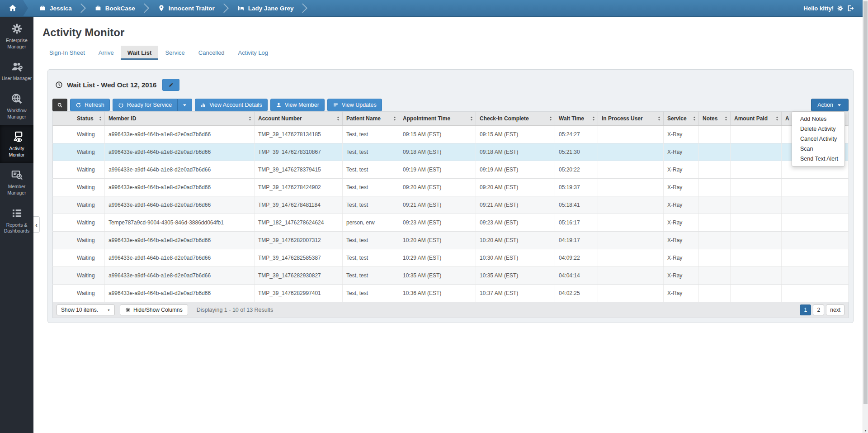  Describe the element at coordinates (806, 310) in the screenshot. I see `page-button-1: 1` at that location.